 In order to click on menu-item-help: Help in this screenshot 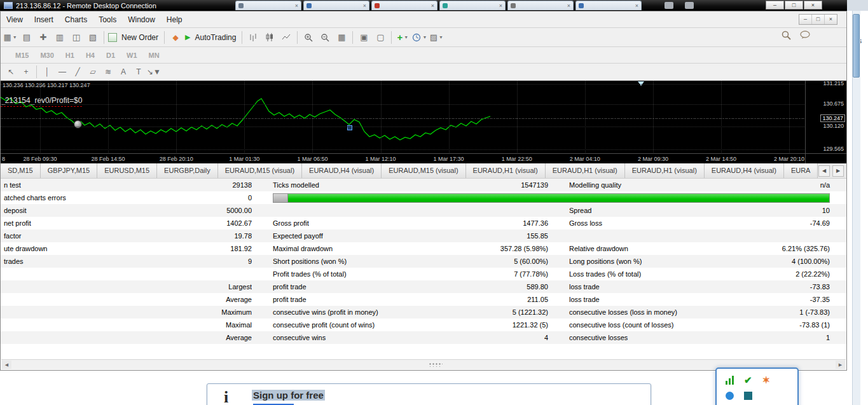, I will do `click(174, 20)`.